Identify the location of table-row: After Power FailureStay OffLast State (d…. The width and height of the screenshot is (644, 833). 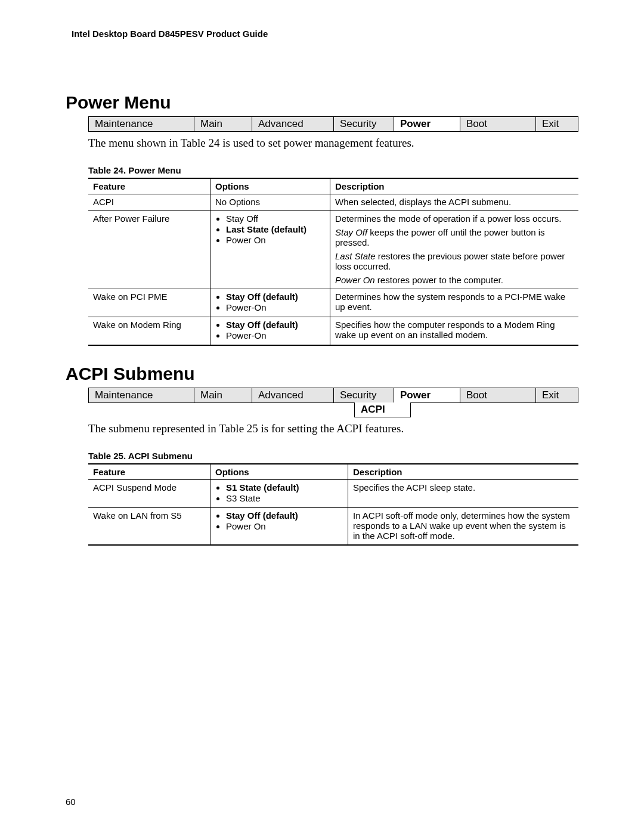
(333, 250).